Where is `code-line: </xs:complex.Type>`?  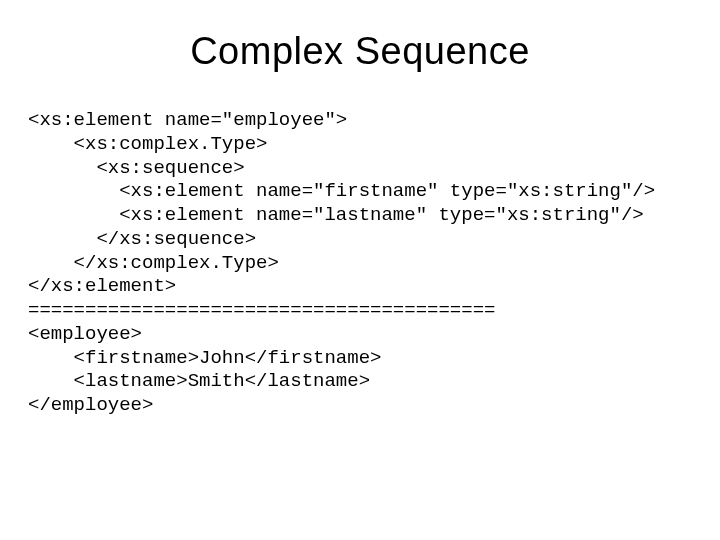 code-line: </xs:complex.Type> is located at coordinates (360, 264).